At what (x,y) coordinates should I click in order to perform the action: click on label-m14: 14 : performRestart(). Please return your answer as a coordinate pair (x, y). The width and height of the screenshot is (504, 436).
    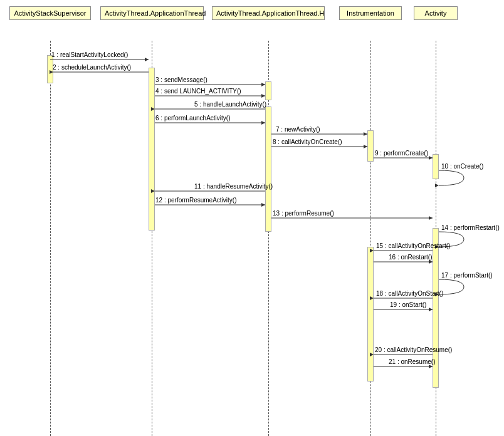
    Looking at the image, I should click on (470, 228).